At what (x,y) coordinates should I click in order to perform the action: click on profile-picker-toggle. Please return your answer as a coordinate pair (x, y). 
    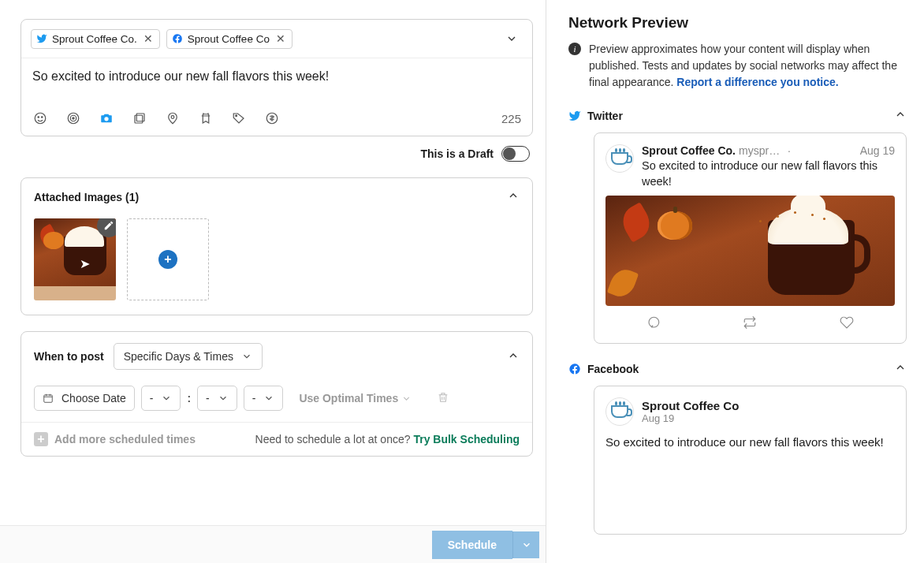
    Looking at the image, I should click on (512, 39).